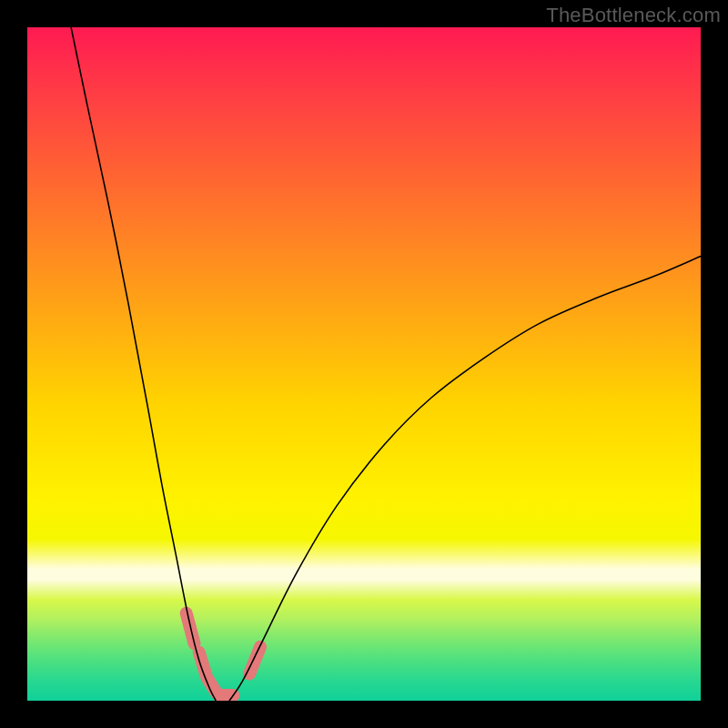 The width and height of the screenshot is (728, 728). What do you see at coordinates (633, 15) in the screenshot?
I see `attribution-label: TheBottleneck.com` at bounding box center [633, 15].